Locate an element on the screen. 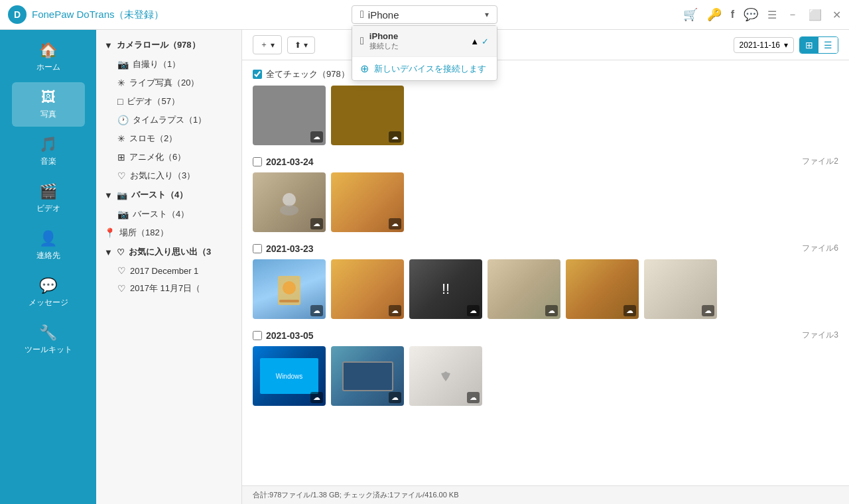 The height and width of the screenshot is (504, 849). dropdown-item-name: iPhone is located at coordinates (417, 36).